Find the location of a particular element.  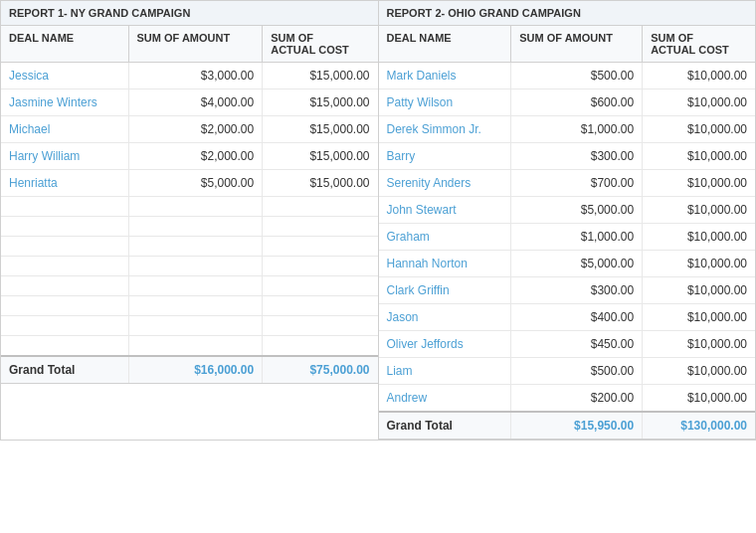

deal-name: Patty Wilson is located at coordinates (446, 103).